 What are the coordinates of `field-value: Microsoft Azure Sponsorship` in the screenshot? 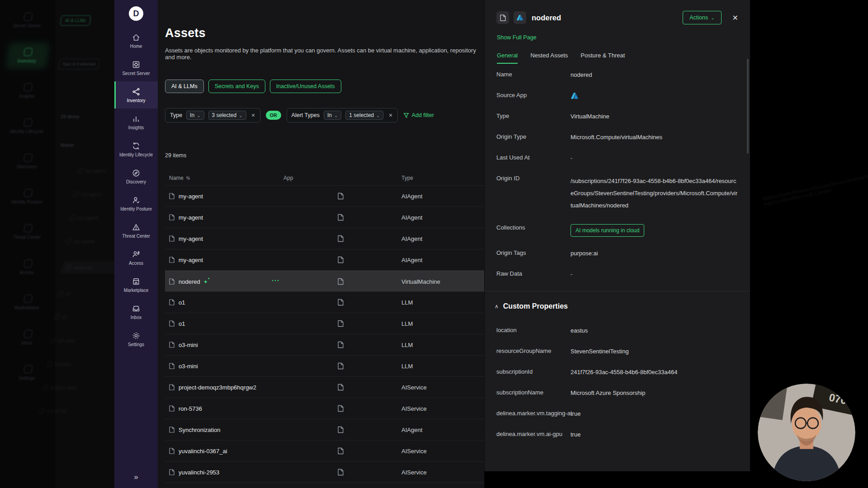 It's located at (655, 393).